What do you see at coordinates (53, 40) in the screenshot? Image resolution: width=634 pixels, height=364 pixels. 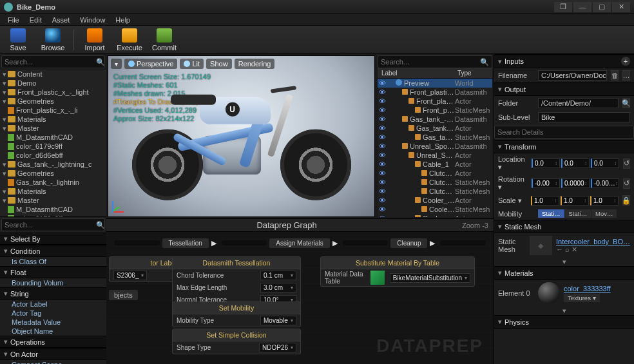 I see `browse-button: Browse` at bounding box center [53, 40].